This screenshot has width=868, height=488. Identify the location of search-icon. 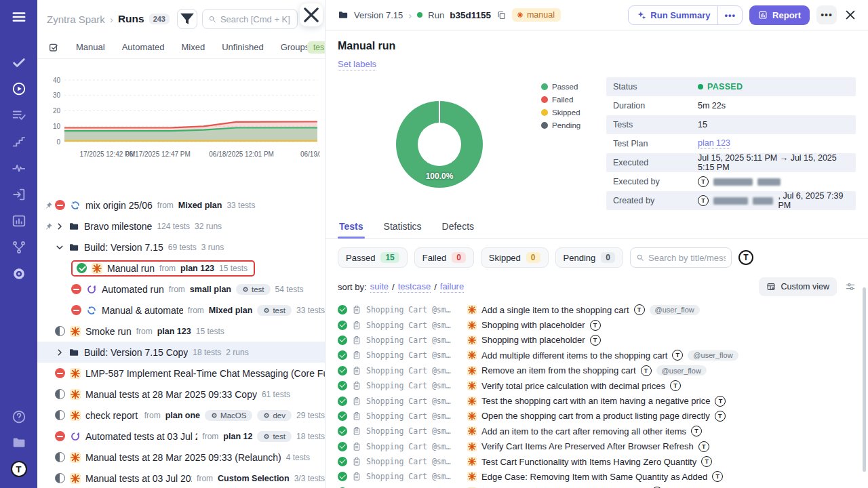
(640, 258).